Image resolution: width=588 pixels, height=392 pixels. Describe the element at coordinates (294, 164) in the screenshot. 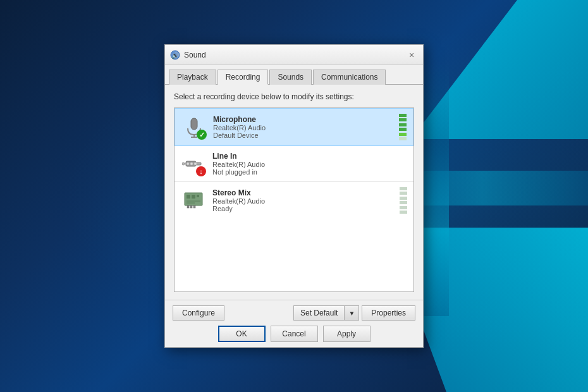

I see `device-line-in: ↓ Line In Realtek(R) Audio Not plugged i…` at that location.